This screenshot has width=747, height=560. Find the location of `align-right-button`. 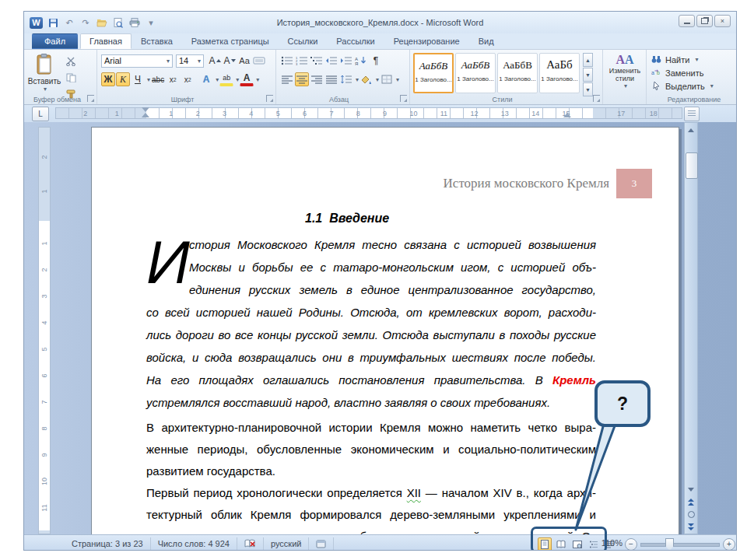

align-right-button is located at coordinates (317, 79).